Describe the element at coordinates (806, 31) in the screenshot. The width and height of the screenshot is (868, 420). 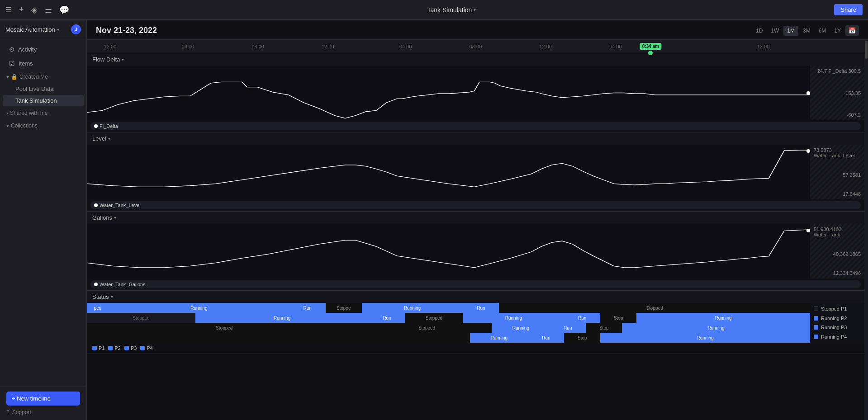
I see `time-range-buttons: 1D 1W 1M 3M 6M 1Y 📅` at that location.